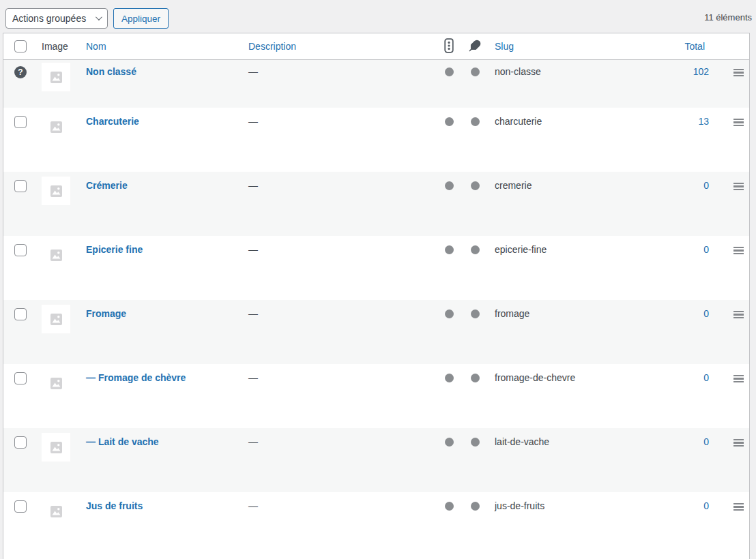  I want to click on category-name-link: — Lait de vache, so click(123, 442).